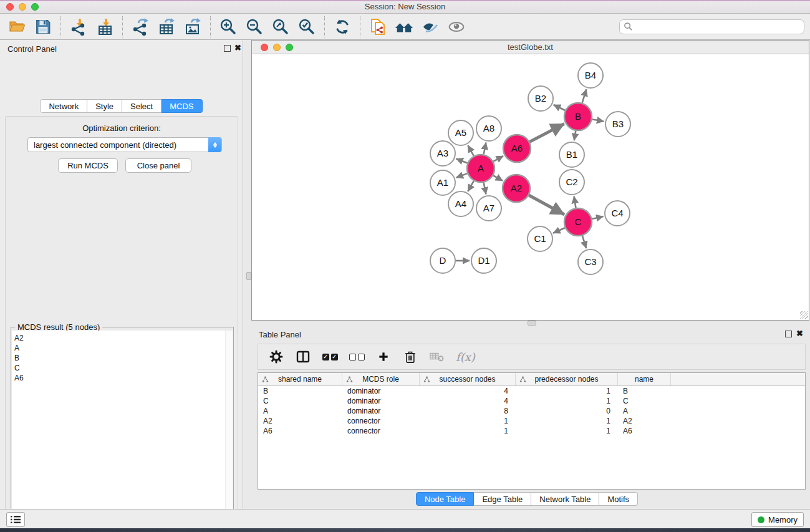  What do you see at coordinates (799, 333) in the screenshot?
I see `table-close-icon: ✖` at bounding box center [799, 333].